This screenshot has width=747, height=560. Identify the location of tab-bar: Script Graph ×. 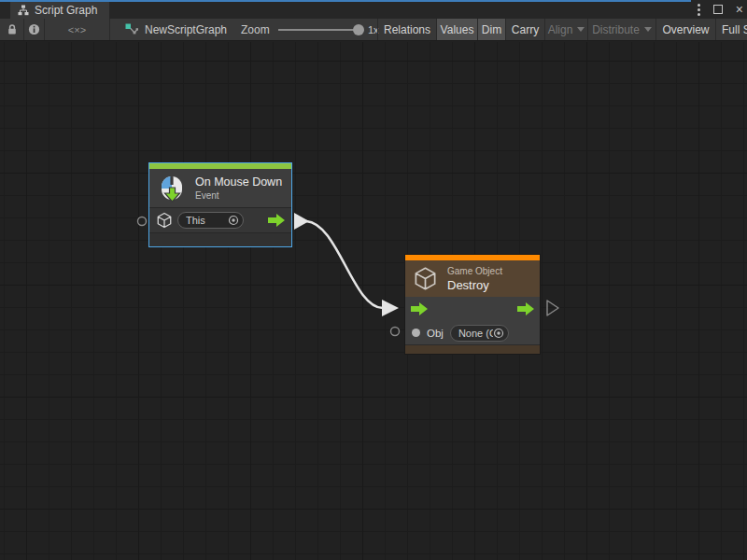
(374, 9).